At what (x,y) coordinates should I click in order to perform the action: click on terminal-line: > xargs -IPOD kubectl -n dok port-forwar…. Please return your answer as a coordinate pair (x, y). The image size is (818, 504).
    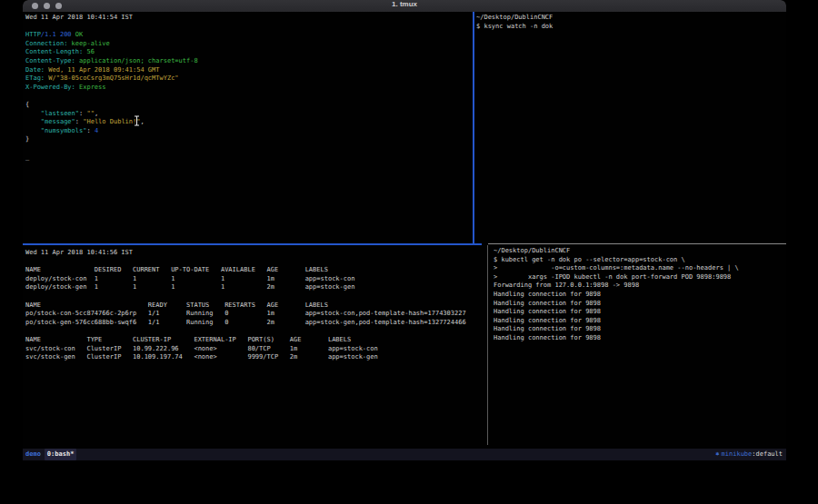
    Looking at the image, I should click on (640, 278).